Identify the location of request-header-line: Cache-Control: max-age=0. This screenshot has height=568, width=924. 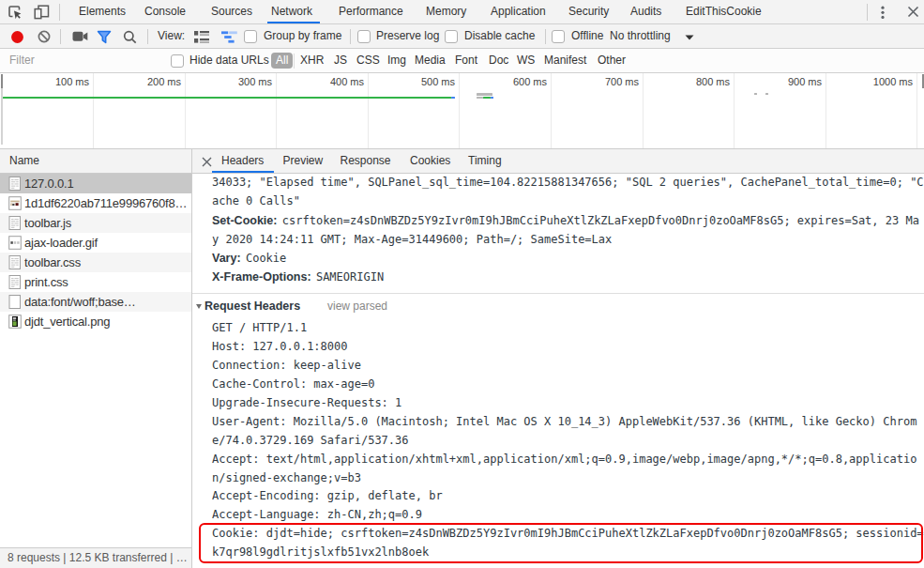
(568, 385).